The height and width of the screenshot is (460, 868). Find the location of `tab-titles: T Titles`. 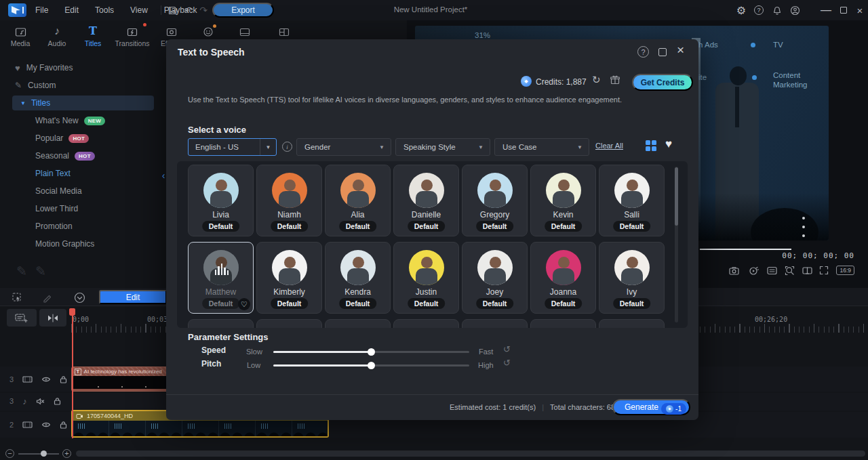

tab-titles: T Titles is located at coordinates (93, 35).